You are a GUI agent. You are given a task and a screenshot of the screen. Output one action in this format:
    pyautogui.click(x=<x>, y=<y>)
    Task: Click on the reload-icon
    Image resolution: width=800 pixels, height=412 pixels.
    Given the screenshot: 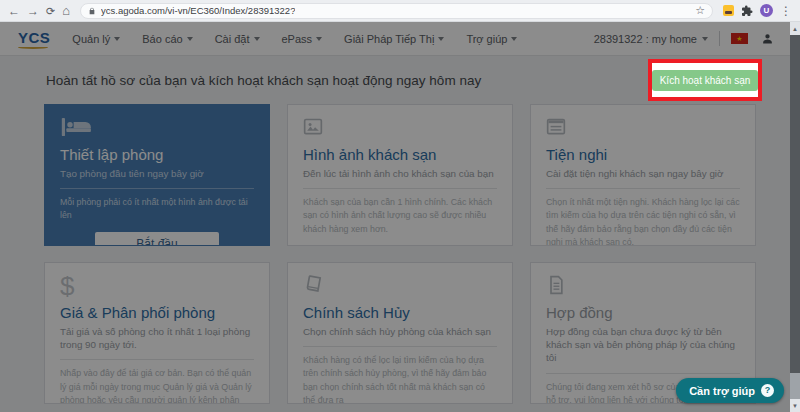 What is the action you would take?
    pyautogui.click(x=50, y=11)
    